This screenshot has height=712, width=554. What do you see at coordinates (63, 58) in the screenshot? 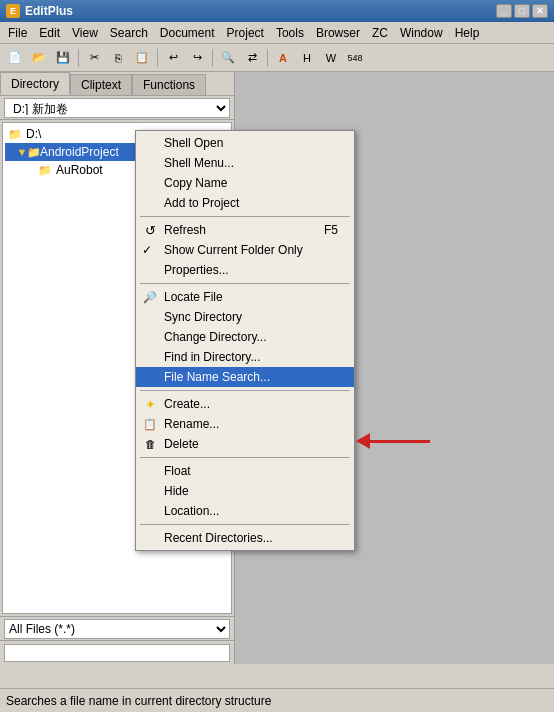
I see `save-button: 💾` at bounding box center [63, 58].